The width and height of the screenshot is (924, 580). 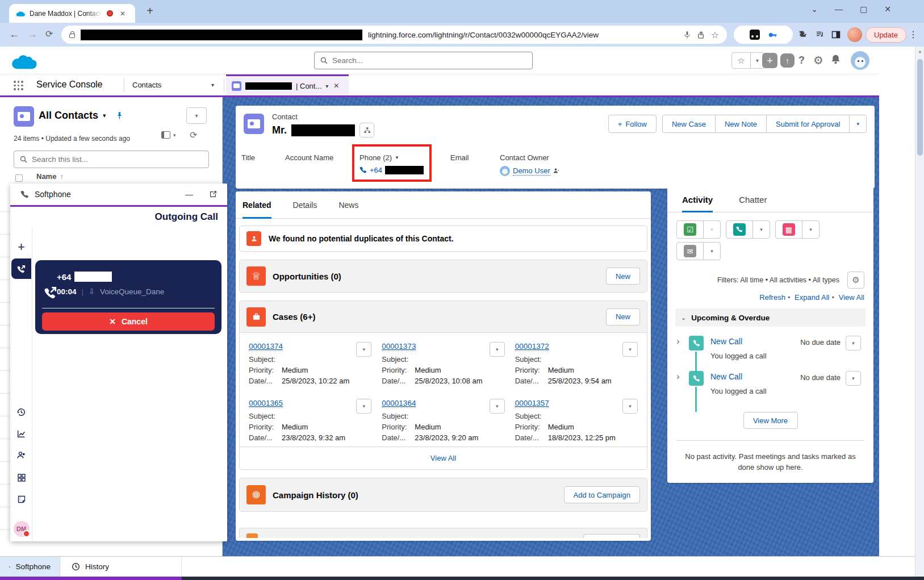 What do you see at coordinates (836, 59) in the screenshot?
I see `notifications-bell-icon` at bounding box center [836, 59].